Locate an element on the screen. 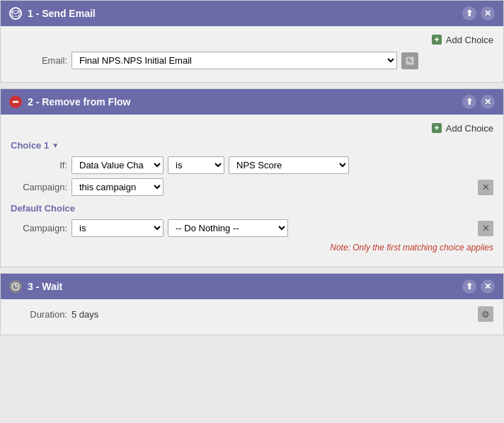 The height and width of the screenshot is (423, 504). add-choice-label-2: Add Choice is located at coordinates (470, 129).